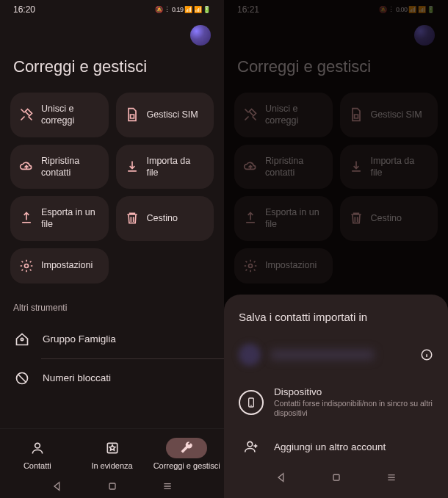 This screenshot has height=498, width=448. Describe the element at coordinates (187, 448) in the screenshot. I see `wrench-icon` at that location.